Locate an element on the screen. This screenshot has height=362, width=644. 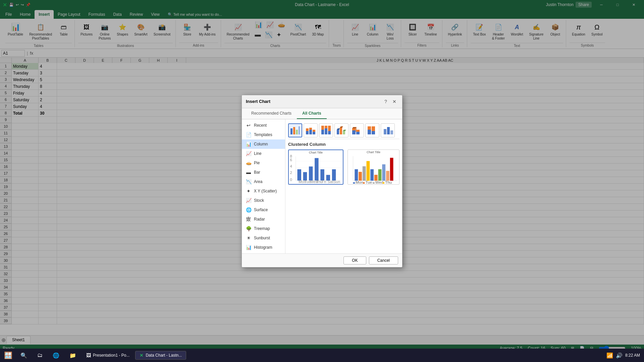
sidebar-item-sunburst: ☀ Sunburst is located at coordinates (264, 238).